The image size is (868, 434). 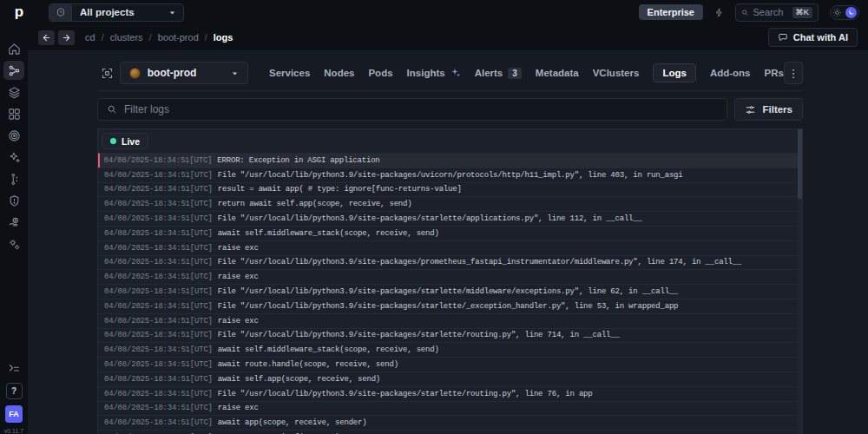 What do you see at coordinates (14, 431) in the screenshot?
I see `app-version: v0.11.7` at bounding box center [14, 431].